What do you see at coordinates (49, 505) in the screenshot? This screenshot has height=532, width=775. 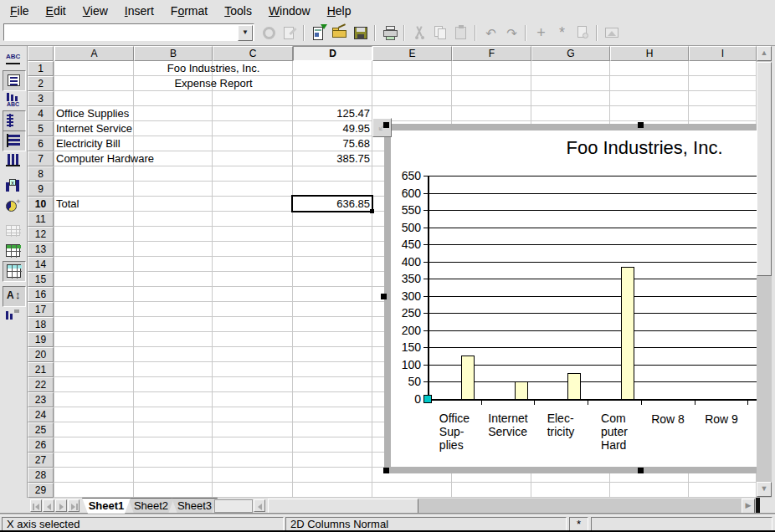 I see `previous-sheet-button` at bounding box center [49, 505].